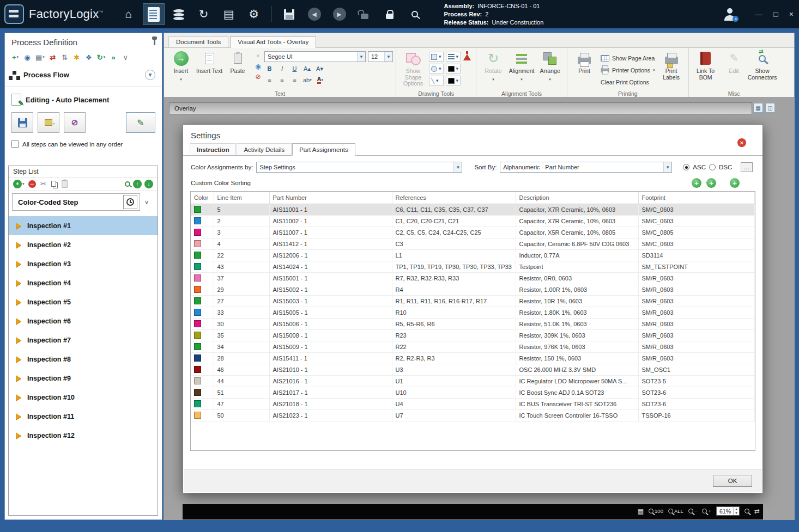  What do you see at coordinates (147, 203) in the screenshot?
I see `step-type-chevron-icon: ∨` at bounding box center [147, 203].